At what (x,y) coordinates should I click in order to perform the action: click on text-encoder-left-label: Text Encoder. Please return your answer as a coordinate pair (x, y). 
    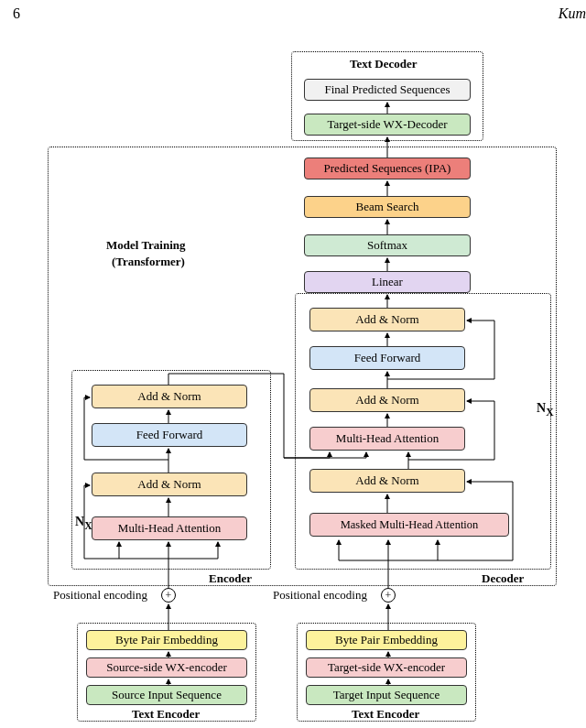
    Looking at the image, I should click on (166, 714).